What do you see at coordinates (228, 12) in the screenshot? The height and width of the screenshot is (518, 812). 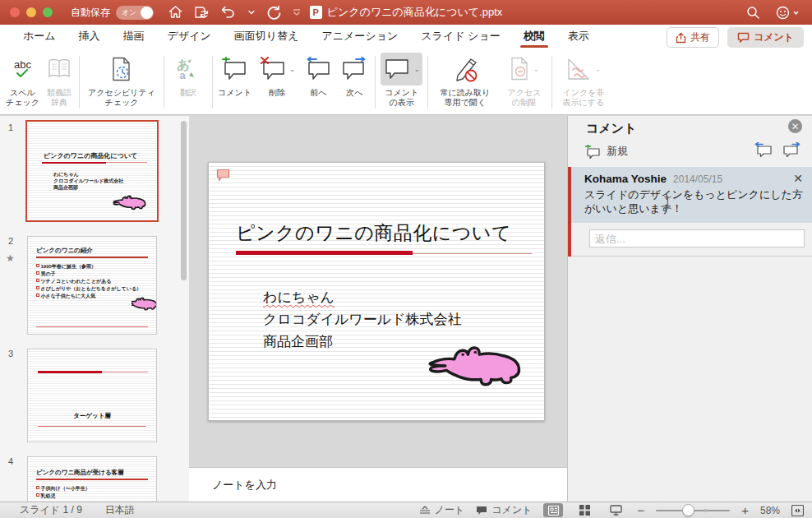 I see `undo-icon` at bounding box center [228, 12].